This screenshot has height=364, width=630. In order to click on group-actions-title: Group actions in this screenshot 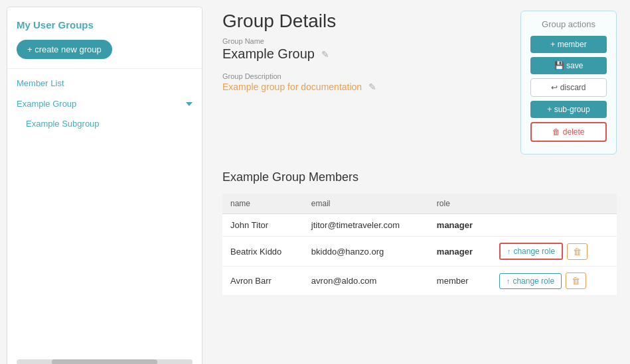, I will do `click(568, 24)`.